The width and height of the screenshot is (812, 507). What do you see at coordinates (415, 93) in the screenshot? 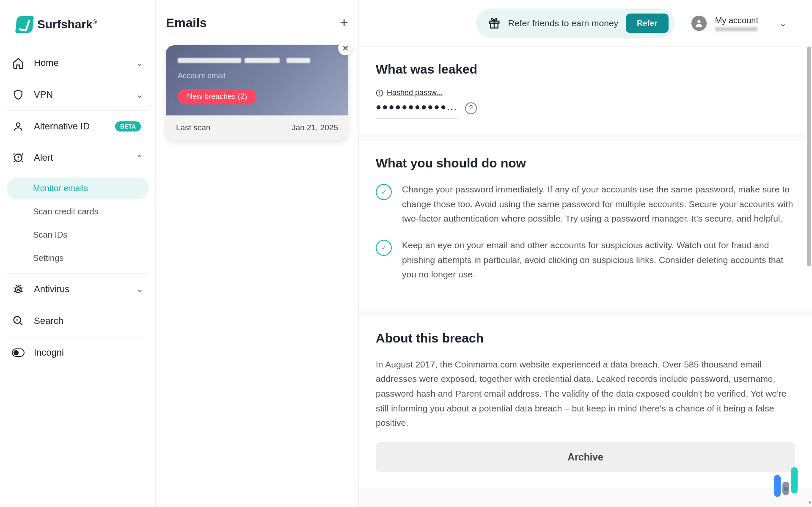
I see `leaked-item-label: Hashed passw...` at bounding box center [415, 93].